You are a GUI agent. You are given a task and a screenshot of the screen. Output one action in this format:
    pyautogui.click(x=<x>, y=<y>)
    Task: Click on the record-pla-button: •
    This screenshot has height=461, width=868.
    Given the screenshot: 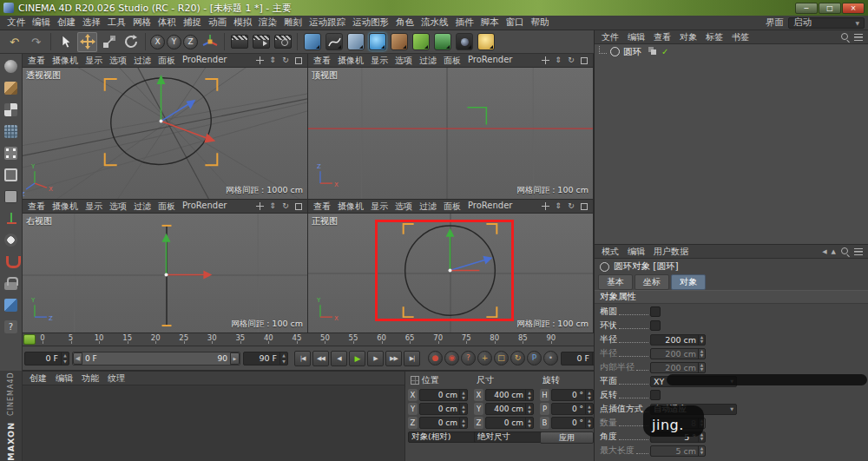 What is the action you would take?
    pyautogui.click(x=550, y=358)
    